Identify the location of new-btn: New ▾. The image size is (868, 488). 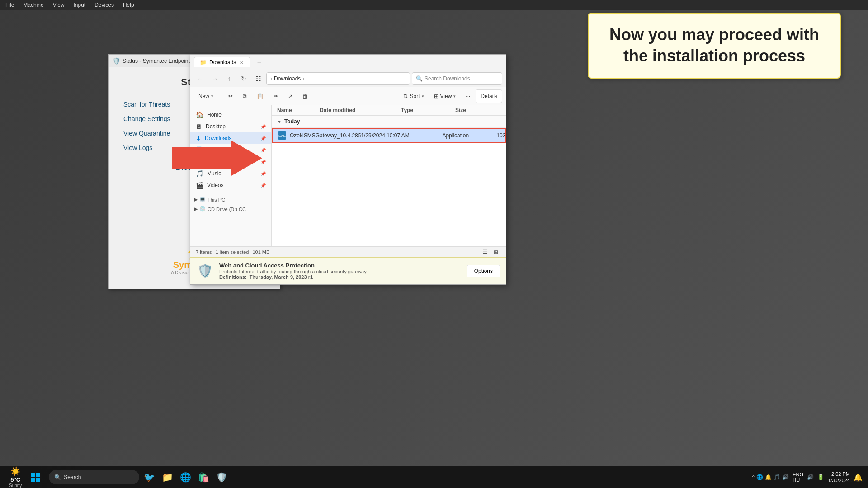
(206, 96).